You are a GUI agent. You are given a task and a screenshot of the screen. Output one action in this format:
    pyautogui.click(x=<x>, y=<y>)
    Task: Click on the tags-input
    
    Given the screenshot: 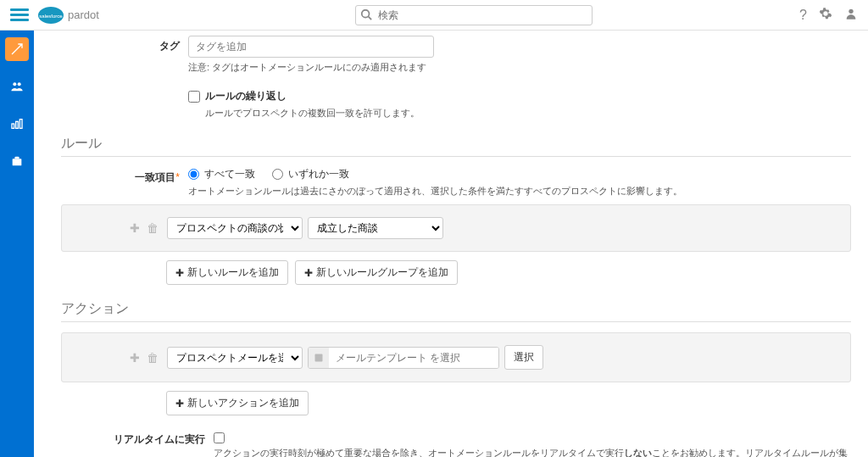 What is the action you would take?
    pyautogui.click(x=311, y=47)
    